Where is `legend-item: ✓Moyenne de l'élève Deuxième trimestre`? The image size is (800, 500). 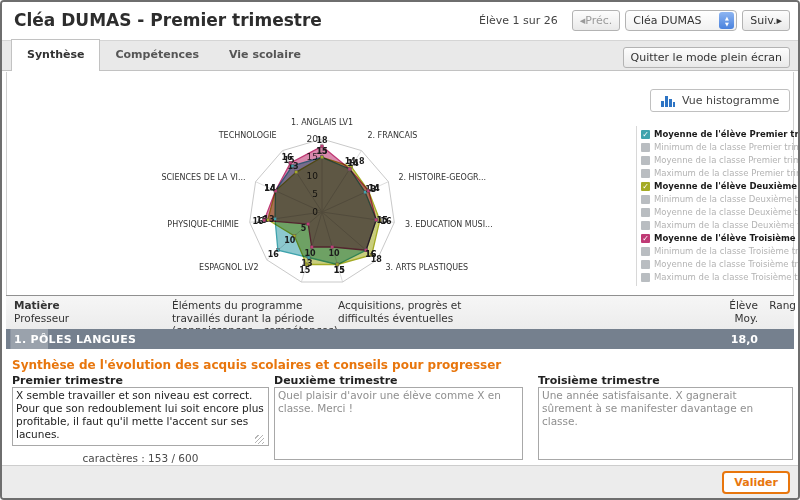
legend-item: ✓Moyenne de l'élève Deuxième trimestre is located at coordinates (720, 186).